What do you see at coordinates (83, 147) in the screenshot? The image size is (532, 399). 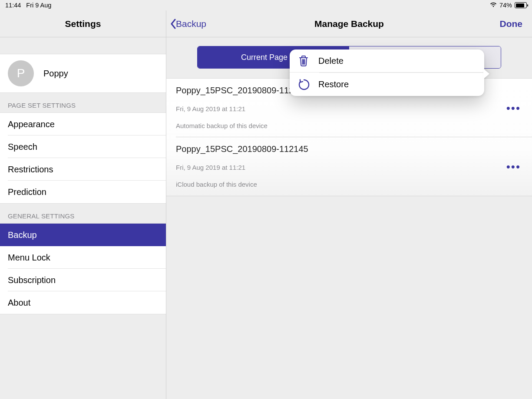 I see `sidebar-item-speech: Speech` at bounding box center [83, 147].